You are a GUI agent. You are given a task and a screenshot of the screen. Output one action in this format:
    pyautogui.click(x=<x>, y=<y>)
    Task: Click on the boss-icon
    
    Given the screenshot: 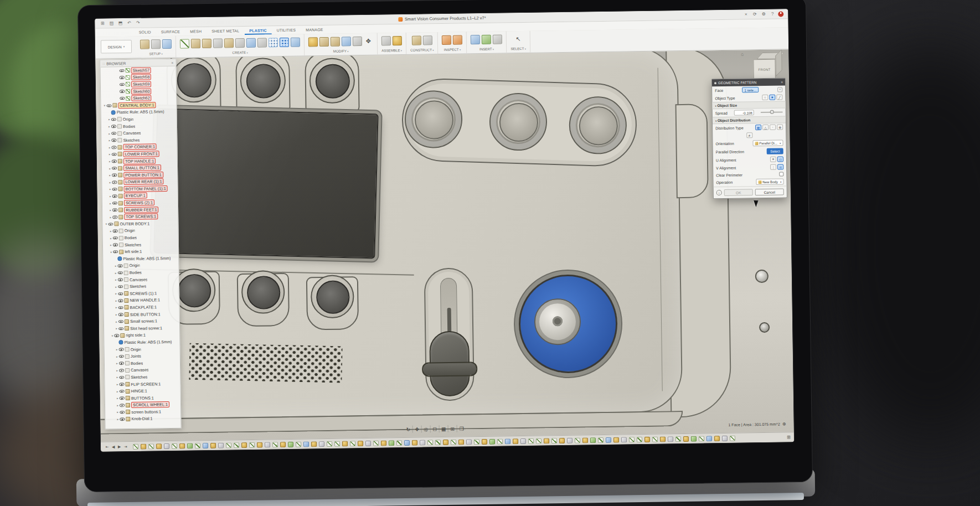 What is the action you would take?
    pyautogui.click(x=207, y=43)
    